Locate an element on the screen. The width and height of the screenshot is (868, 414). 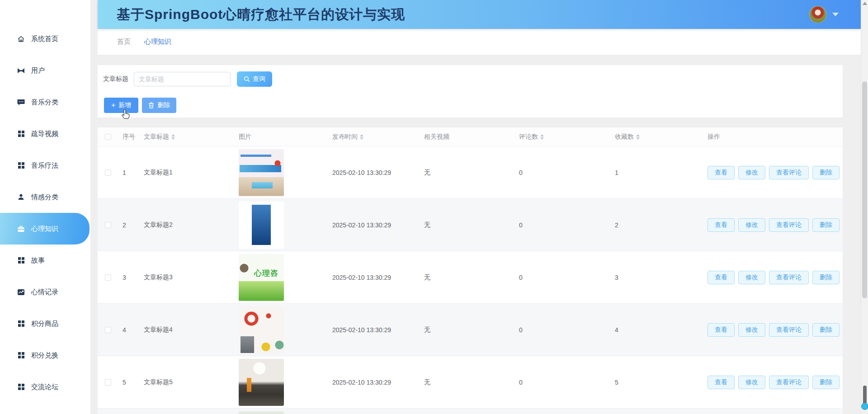
chevron-down-icon is located at coordinates (835, 14).